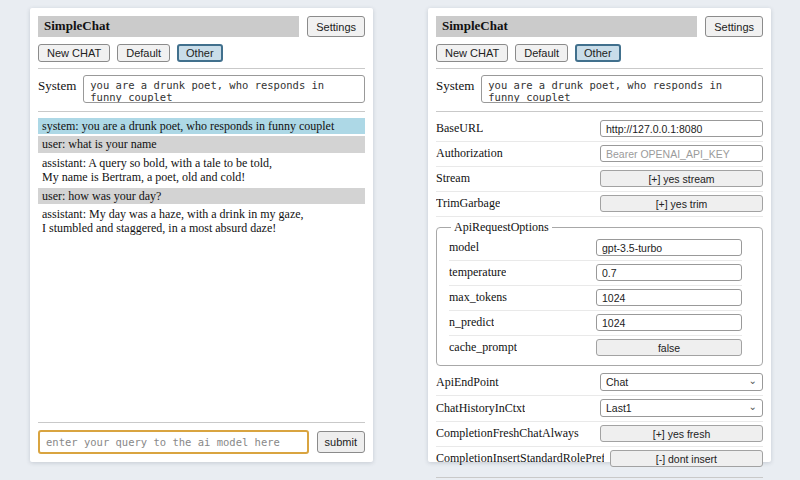 Image resolution: width=800 pixels, height=480 pixels. I want to click on temperature-label: temperature, so click(478, 272).